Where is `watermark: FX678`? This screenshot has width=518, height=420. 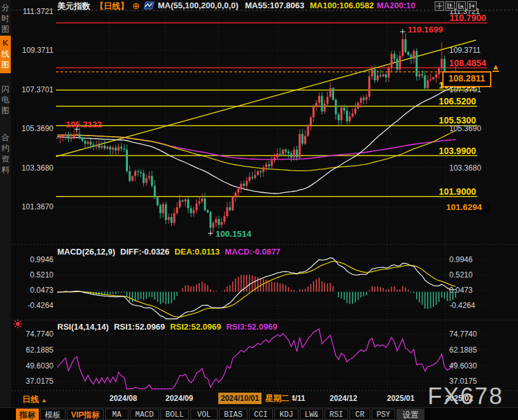
watermark: FX678 is located at coordinates (466, 396).